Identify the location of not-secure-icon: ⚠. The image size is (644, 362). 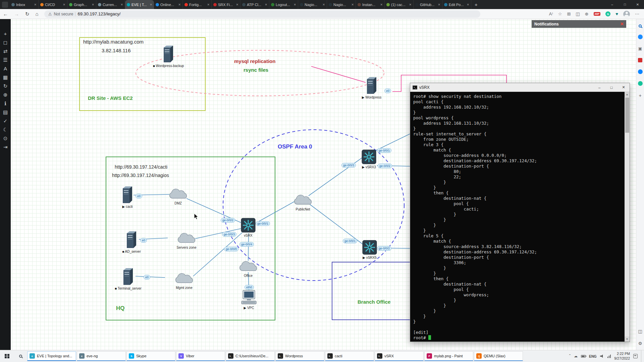
(50, 14).